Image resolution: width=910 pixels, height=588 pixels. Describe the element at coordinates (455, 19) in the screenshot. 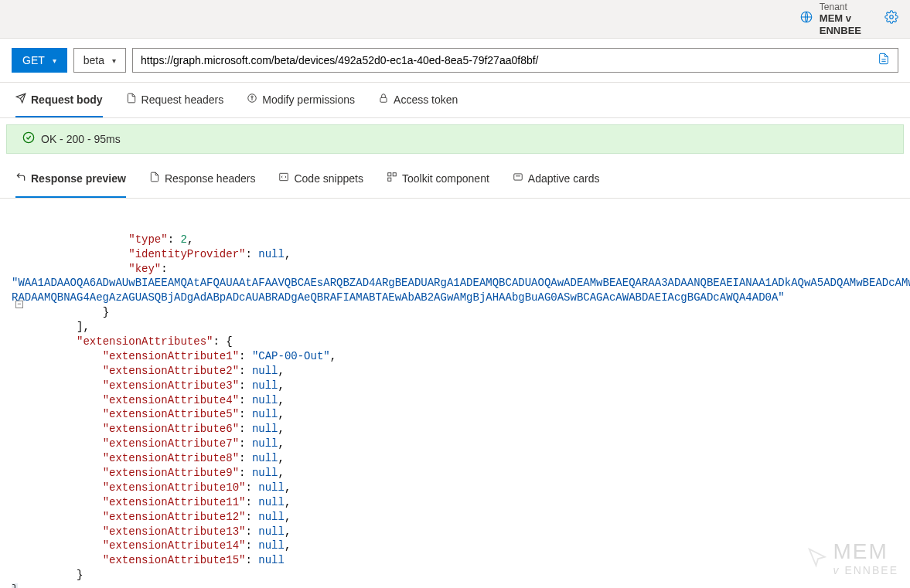

I see `app-header: Tenant MEM v ENNBEE` at that location.